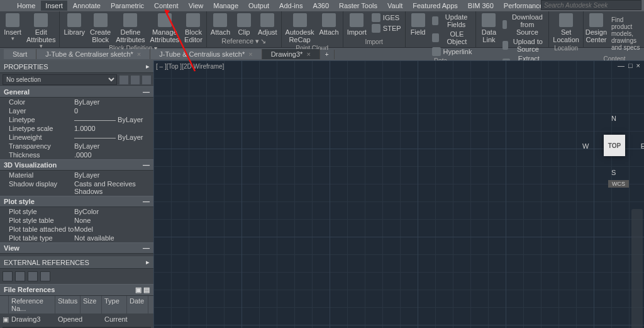 Image resolution: width=644 pixels, height=328 pixels. Describe the element at coordinates (489, 28) in the screenshot. I see `data-link-button: Data Link` at that location.